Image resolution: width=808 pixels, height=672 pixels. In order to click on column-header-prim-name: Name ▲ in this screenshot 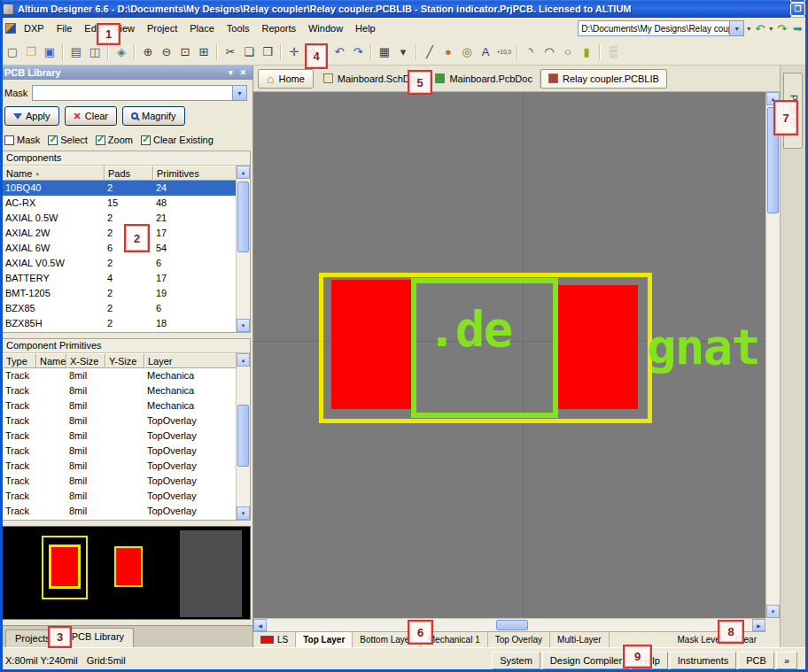, I will do `click(51, 361)`.